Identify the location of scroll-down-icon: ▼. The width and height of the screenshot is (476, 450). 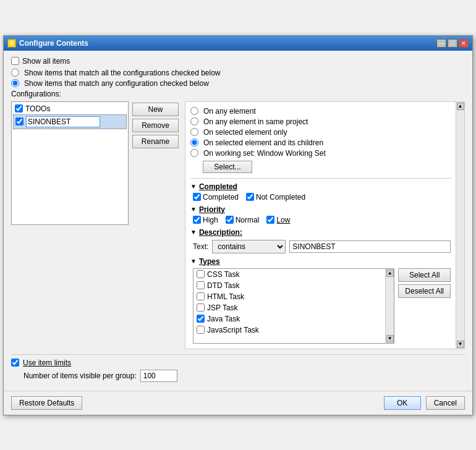
(461, 344).